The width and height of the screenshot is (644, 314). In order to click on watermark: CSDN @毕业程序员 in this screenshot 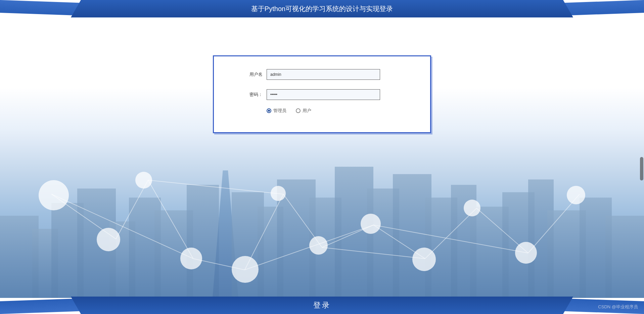, I will do `click(618, 307)`.